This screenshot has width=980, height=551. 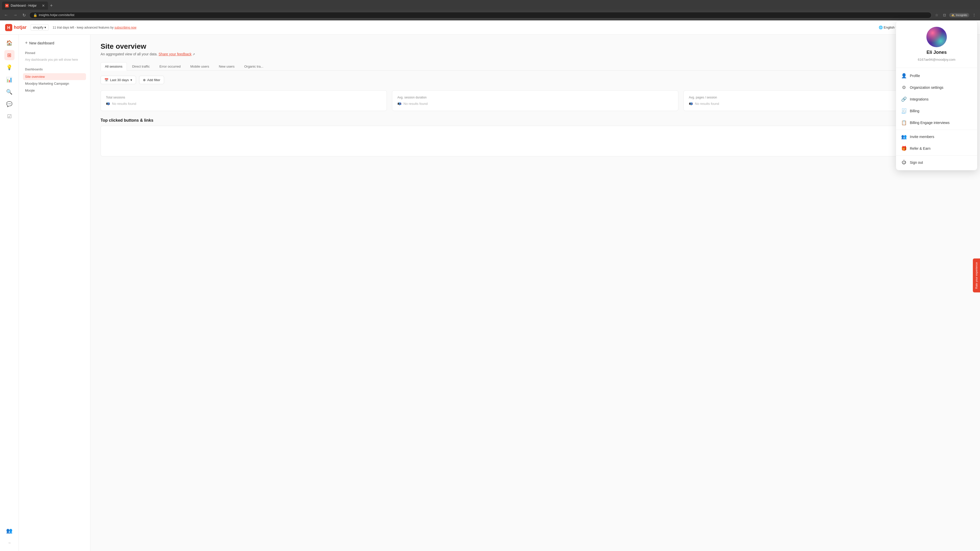 I want to click on invite-icon: 👥, so click(x=904, y=137).